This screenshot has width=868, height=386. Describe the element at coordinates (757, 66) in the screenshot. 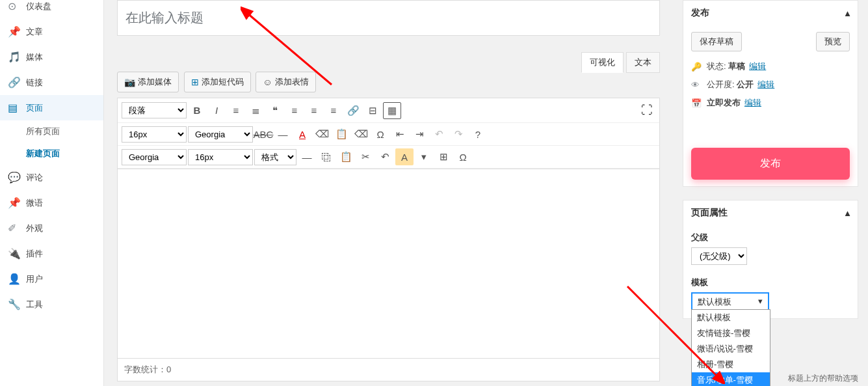

I see `edit-status-link: 编辑` at that location.